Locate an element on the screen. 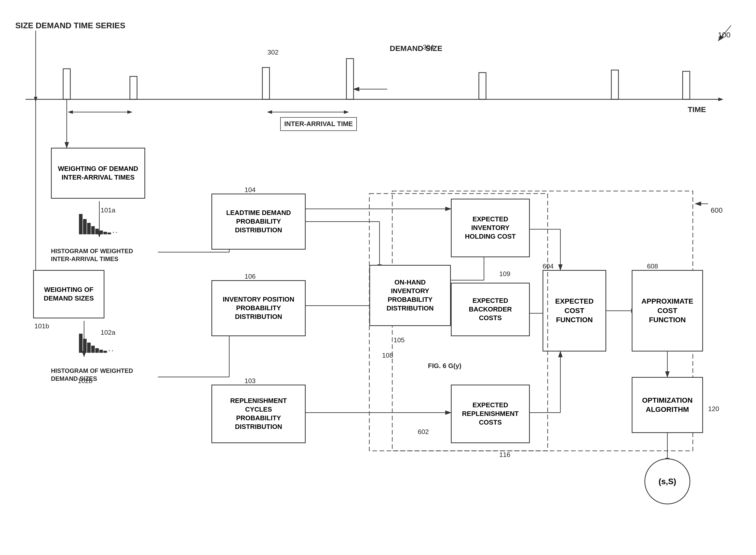 Image resolution: width=756 pixels, height=555 pixels. fig6gy-label: FIG. 6 G(y) is located at coordinates (445, 366).